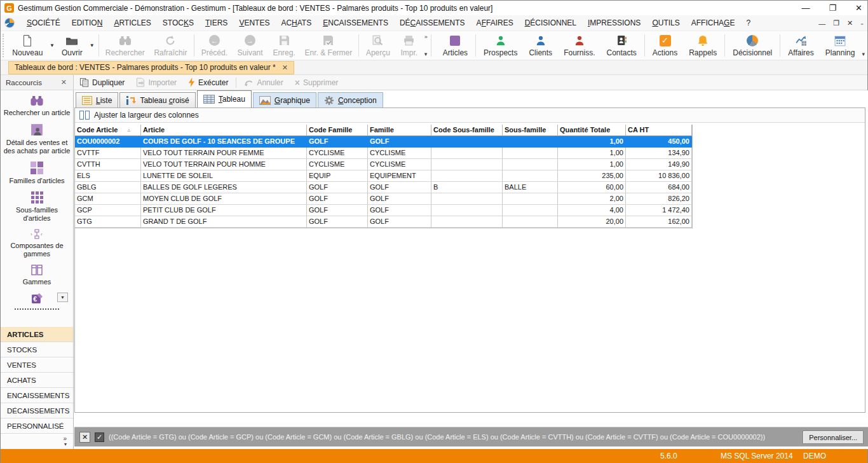 Image resolution: width=868 pixels, height=463 pixels. What do you see at coordinates (659, 130) in the screenshot?
I see `column-header-ca-ht: CA HT` at bounding box center [659, 130].